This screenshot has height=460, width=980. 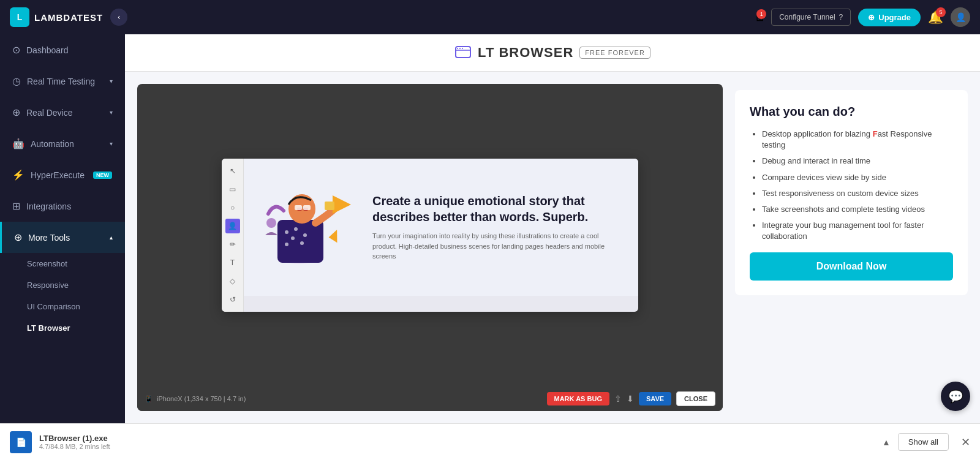 What do you see at coordinates (233, 281) in the screenshot?
I see `diamond-tool: ◇` at bounding box center [233, 281].